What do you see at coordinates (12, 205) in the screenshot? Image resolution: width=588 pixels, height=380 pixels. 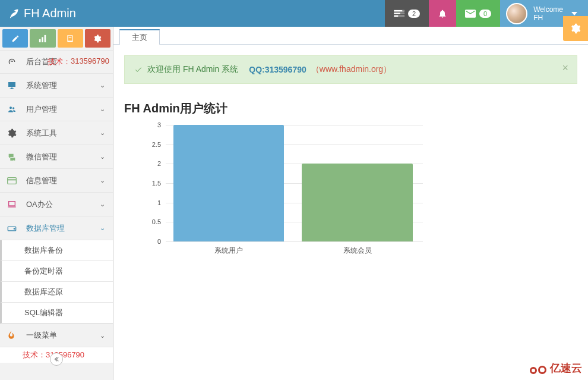 I see `laptop-icon` at bounding box center [12, 205].